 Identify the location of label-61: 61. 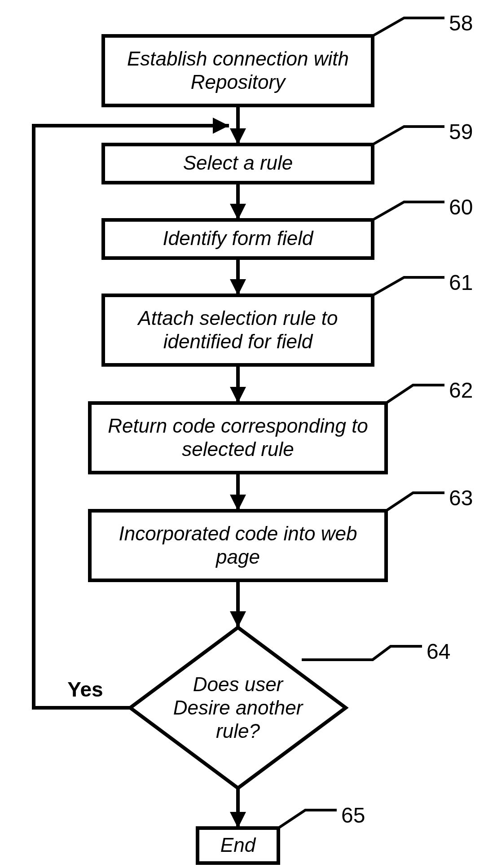
(461, 283).